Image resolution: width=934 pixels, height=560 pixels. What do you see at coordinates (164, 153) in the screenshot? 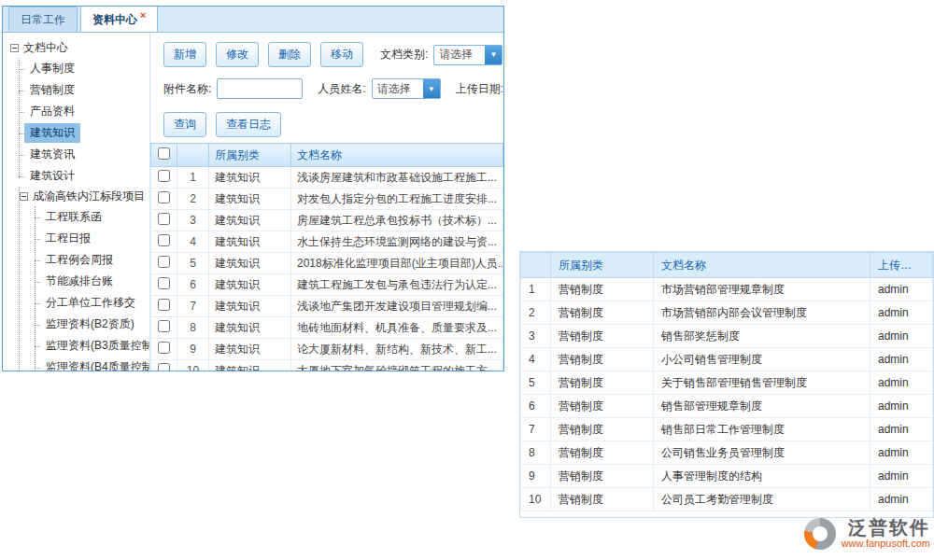
I see `select-all-checkbox` at bounding box center [164, 153].